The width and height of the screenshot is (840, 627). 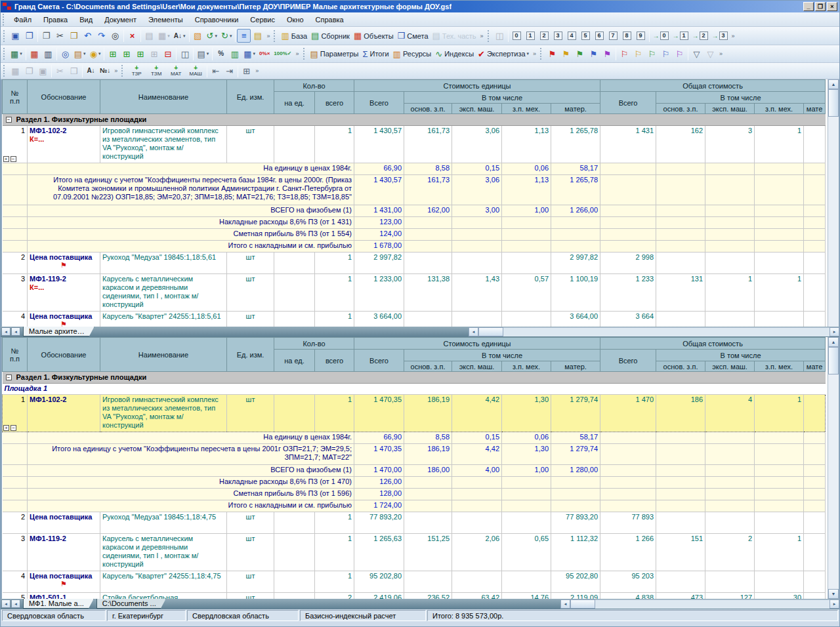 I want to click on section-title: −Раздел 1. Физкультурные площадки, so click(x=414, y=378).